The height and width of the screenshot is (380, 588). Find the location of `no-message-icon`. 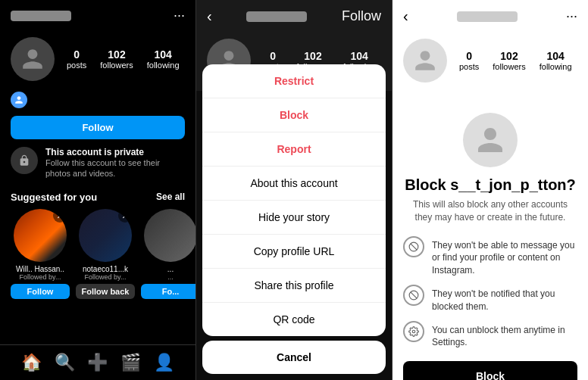

no-message-icon is located at coordinates (414, 247).